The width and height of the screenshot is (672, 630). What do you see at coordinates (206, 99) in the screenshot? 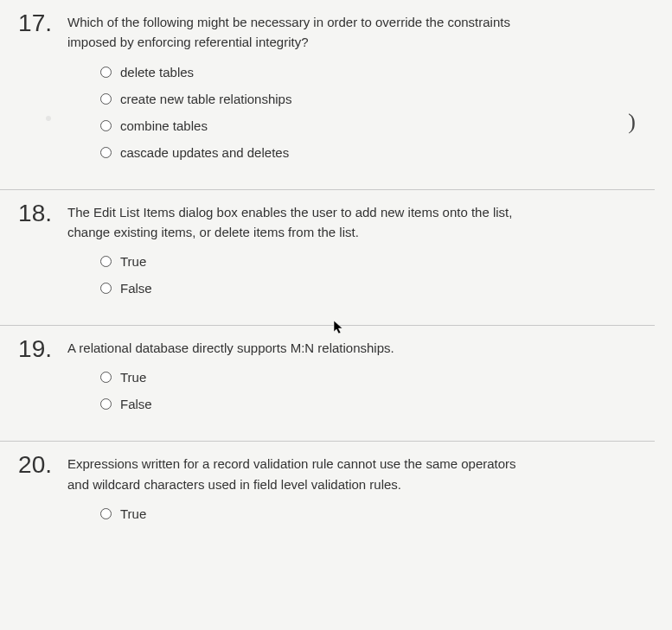
I see `option-label: create new table relationships` at bounding box center [206, 99].